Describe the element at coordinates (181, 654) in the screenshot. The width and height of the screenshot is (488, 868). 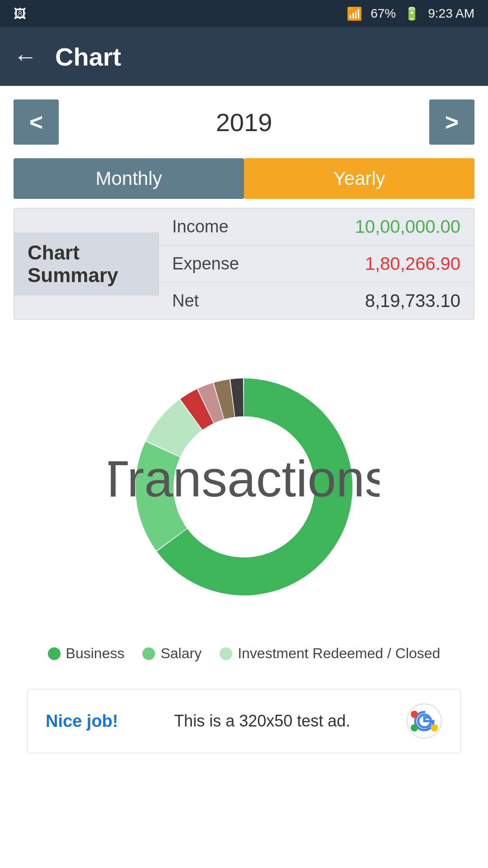
I see `legend-label-salary: Salary` at that location.